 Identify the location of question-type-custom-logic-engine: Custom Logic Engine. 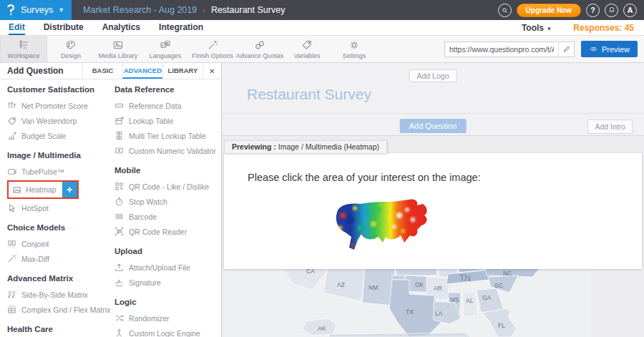
(167, 331).